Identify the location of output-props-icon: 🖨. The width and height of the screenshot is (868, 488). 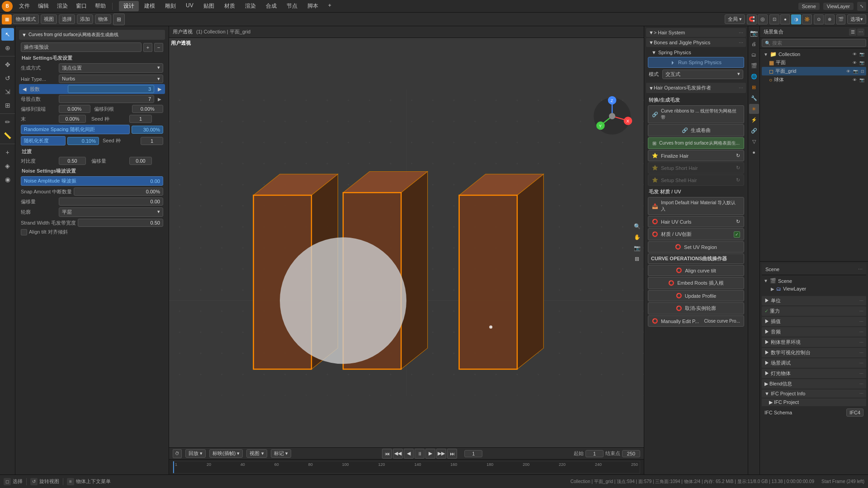
(754, 44).